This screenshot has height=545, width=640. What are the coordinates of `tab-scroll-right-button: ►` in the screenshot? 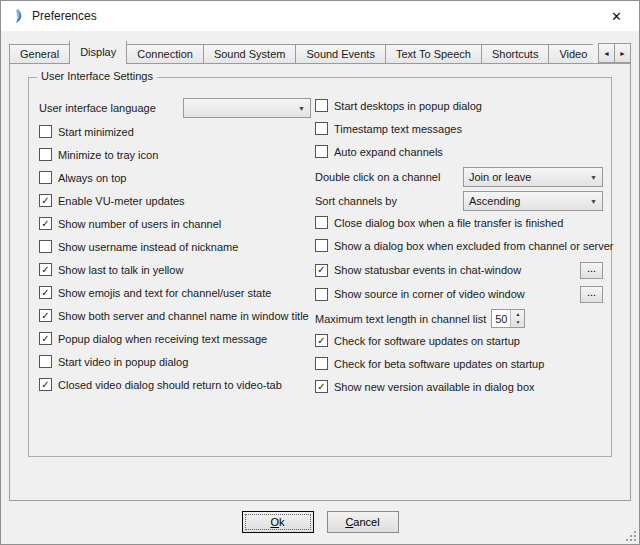 It's located at (622, 53).